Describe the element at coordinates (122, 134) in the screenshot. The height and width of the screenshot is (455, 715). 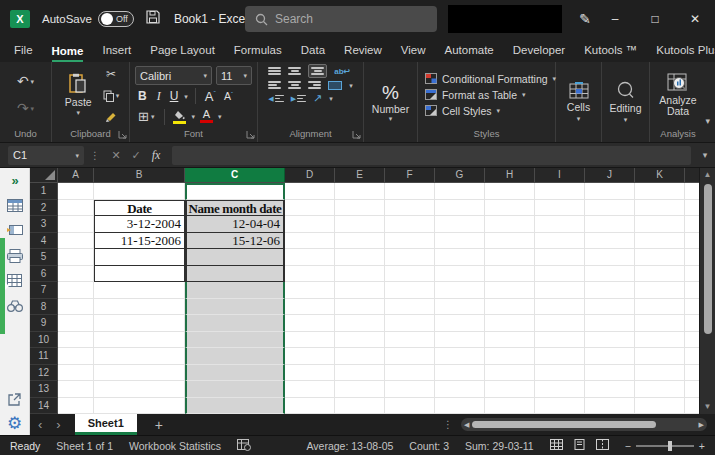
I see `clipboard-dialog-launcher-icon` at that location.